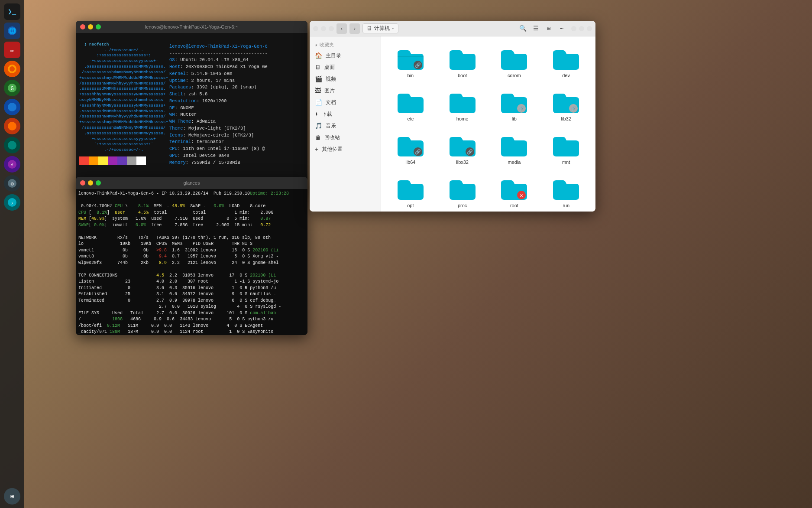 This screenshot has height=508, width=812. Describe the element at coordinates (191, 113) in the screenshot. I see `terminal-neofetch-content: ❯ neofetch .-/+oossssoo+/-. `:+sssssssss…` at that location.